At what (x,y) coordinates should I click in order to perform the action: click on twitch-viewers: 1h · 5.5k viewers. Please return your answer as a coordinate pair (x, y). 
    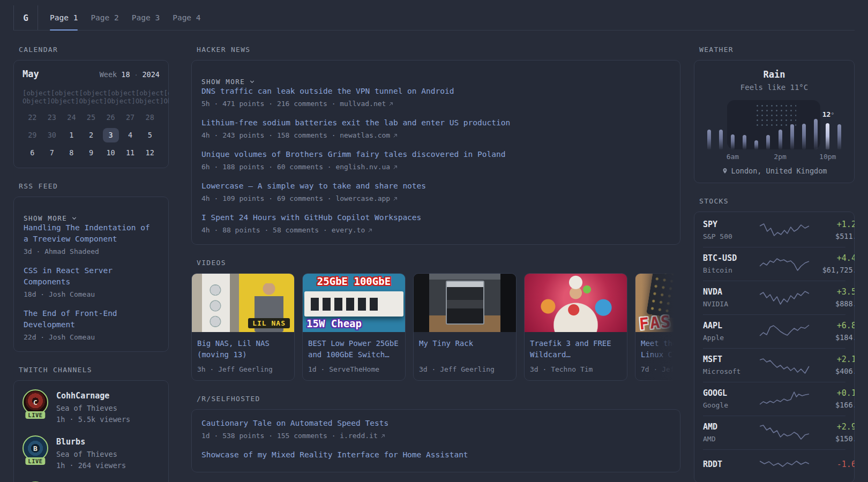
    Looking at the image, I should click on (93, 419).